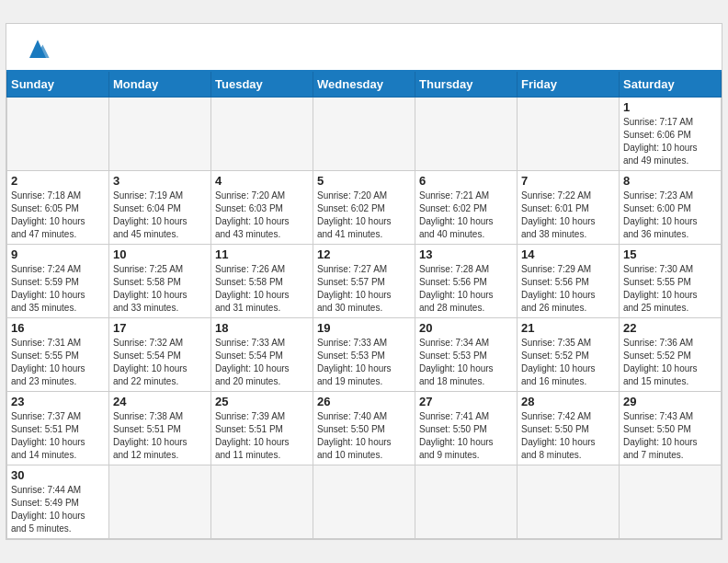  Describe the element at coordinates (59, 355) in the screenshot. I see `calendar-cell: 16Sunrise: 7:31 AM Sunset: 5:55 PM Dayli…` at that location.